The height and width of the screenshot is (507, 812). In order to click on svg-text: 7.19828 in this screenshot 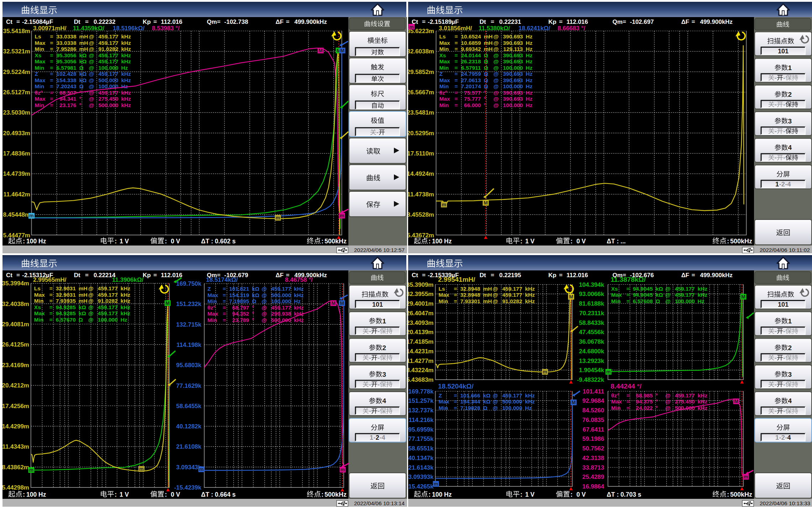, I will do `click(470, 408)`.